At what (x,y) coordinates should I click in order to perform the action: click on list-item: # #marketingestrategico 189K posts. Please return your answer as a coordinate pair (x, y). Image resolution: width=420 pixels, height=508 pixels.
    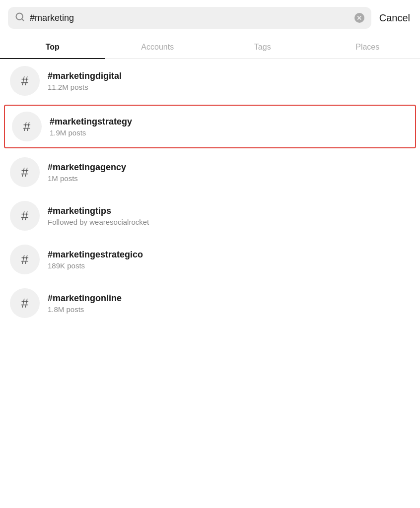
    Looking at the image, I should click on (210, 259).